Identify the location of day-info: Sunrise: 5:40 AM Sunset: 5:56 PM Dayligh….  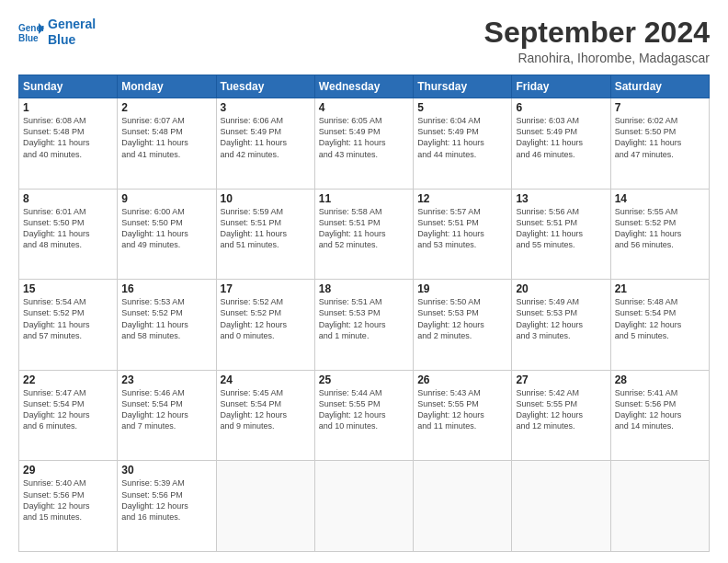
(68, 500).